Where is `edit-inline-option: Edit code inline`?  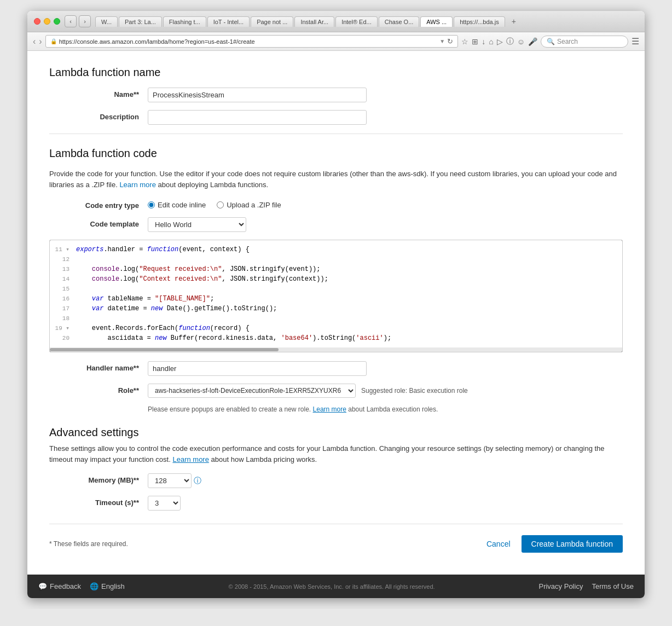 edit-inline-option: Edit code inline is located at coordinates (177, 205).